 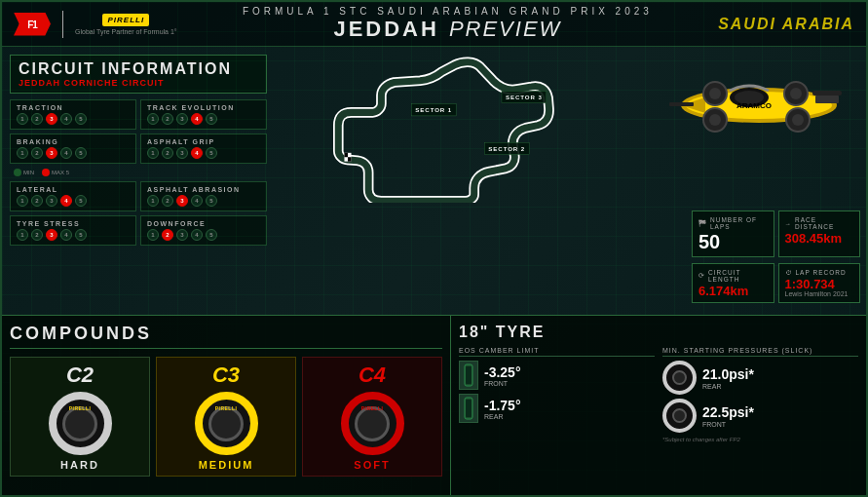 What do you see at coordinates (56, 172) in the screenshot?
I see `legend-max: MAX 5` at bounding box center [56, 172].